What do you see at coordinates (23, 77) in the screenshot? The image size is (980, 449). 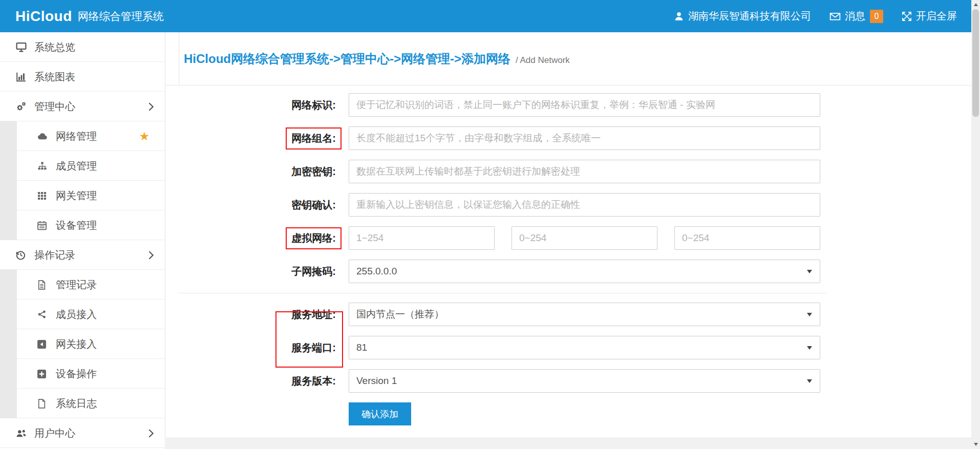 I see `bar-chart-icon` at bounding box center [23, 77].